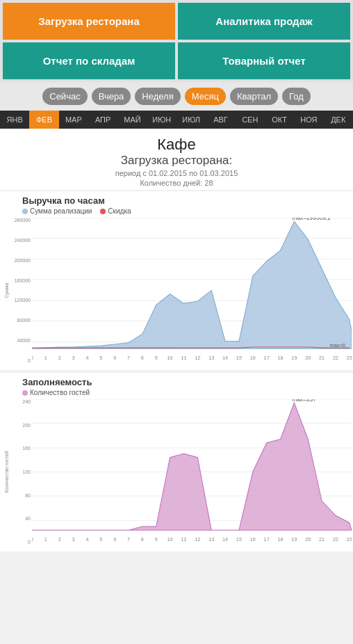 Image resolution: width=353 pixels, height=644 pixels. I want to click on report-title: Кафе, so click(176, 145).